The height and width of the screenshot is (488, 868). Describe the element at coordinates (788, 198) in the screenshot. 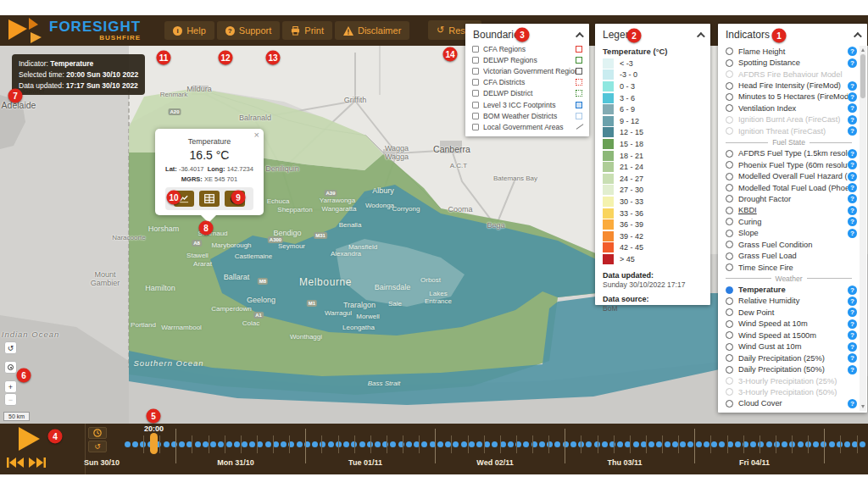

I see `indicator-option: Drought Factor?` at that location.